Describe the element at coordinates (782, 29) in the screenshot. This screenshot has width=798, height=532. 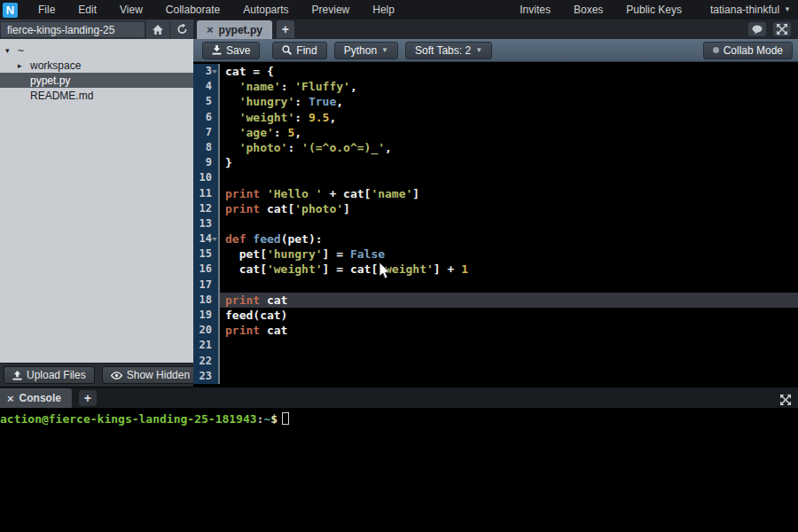
I see `expand-button` at that location.